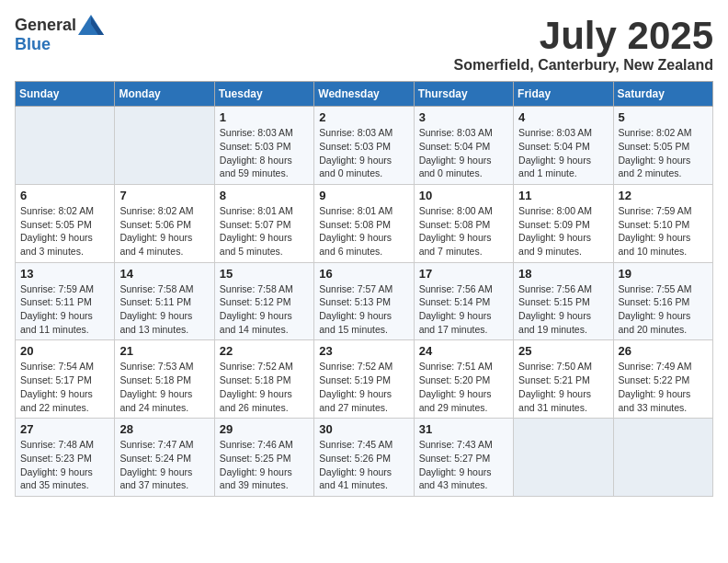  Describe the element at coordinates (164, 386) in the screenshot. I see `day-detail: Sunrise: 7:53 AMSunset: 5:18 PMDaylight:…` at that location.